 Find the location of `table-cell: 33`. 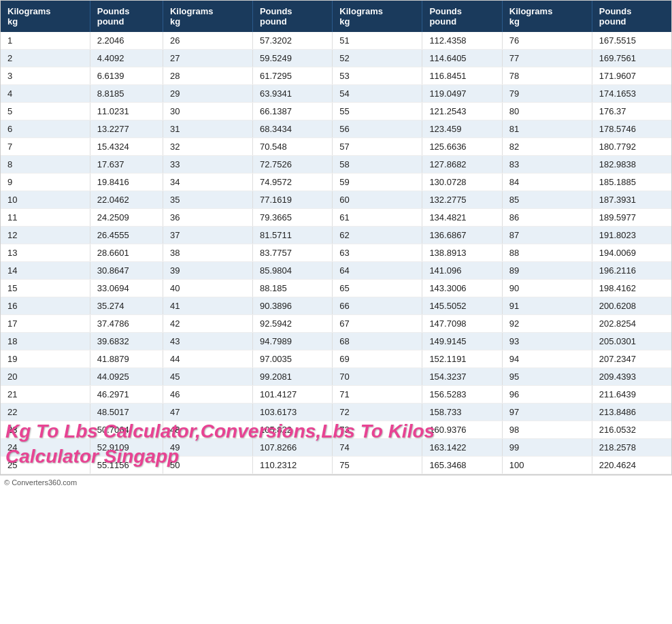

table-cell: 33 is located at coordinates (207, 165).